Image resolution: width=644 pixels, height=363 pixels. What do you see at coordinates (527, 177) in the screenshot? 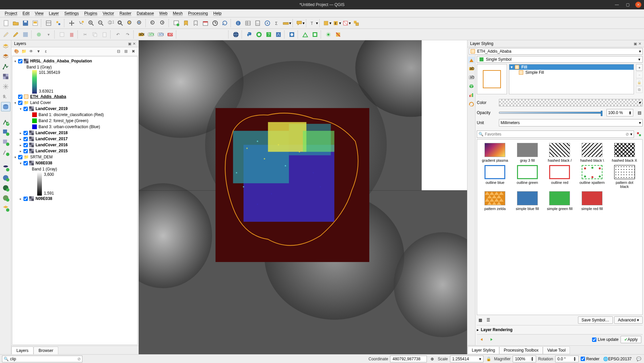
I see `swatch-outline-green: outline green` at bounding box center [527, 177].